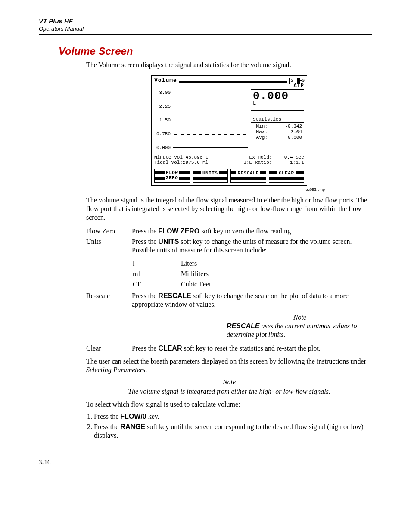 The height and width of the screenshot is (532, 411). I want to click on def-clear-term: Clear, so click(109, 348).